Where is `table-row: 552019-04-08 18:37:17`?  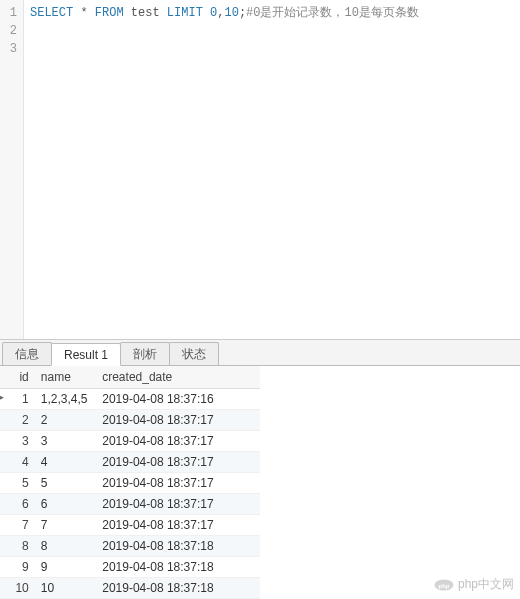 table-row: 552019-04-08 18:37:17 is located at coordinates (130, 484).